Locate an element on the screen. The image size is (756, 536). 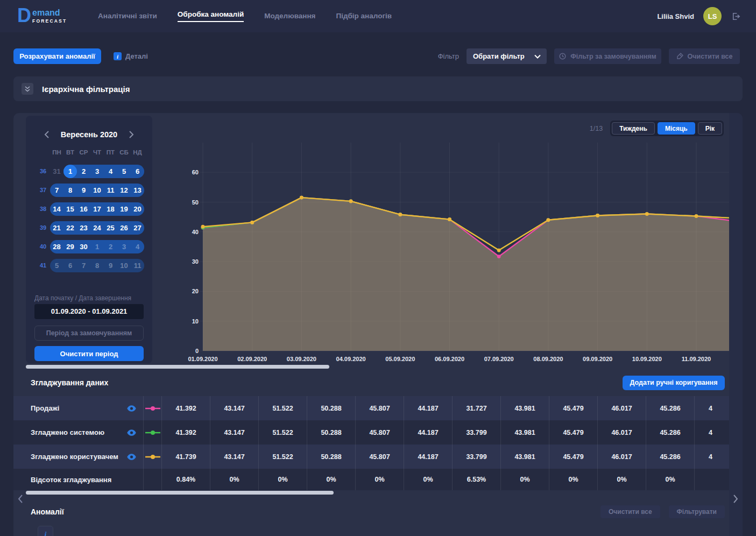
svg-text: 0 is located at coordinates (197, 351).